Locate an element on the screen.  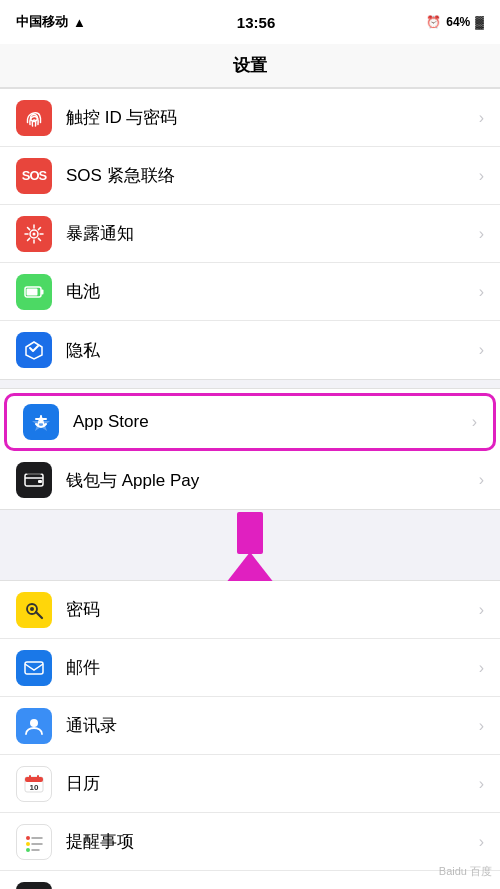
touchid-row: 触控 ID 与密码 › is located at coordinates (250, 118).